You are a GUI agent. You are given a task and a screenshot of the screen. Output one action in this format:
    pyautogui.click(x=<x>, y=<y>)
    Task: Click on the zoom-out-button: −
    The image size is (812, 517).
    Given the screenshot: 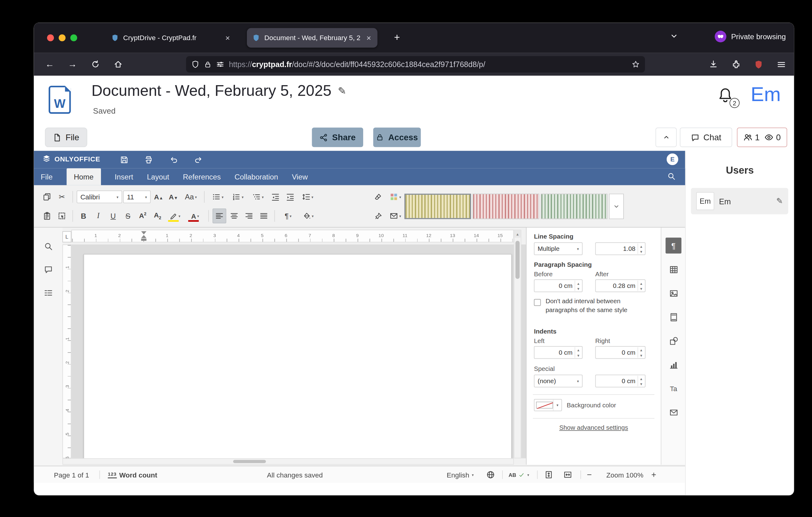 What is the action you would take?
    pyautogui.click(x=589, y=474)
    